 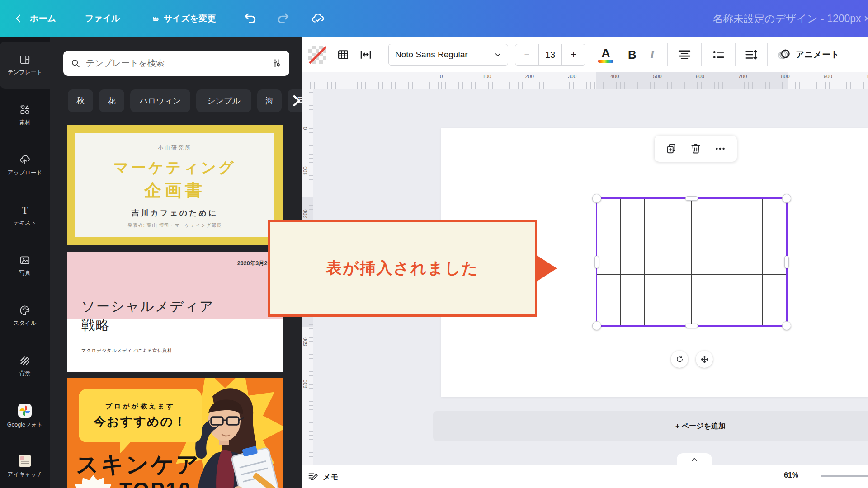 I want to click on resize-handle-top-right, so click(x=787, y=198).